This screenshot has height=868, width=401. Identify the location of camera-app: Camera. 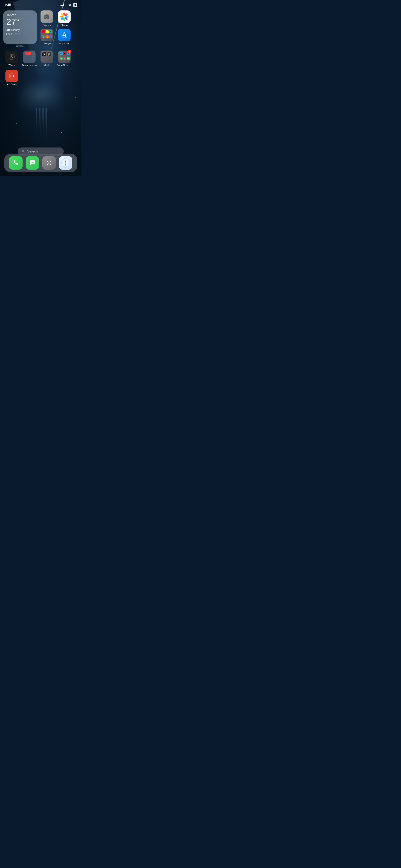
(47, 18).